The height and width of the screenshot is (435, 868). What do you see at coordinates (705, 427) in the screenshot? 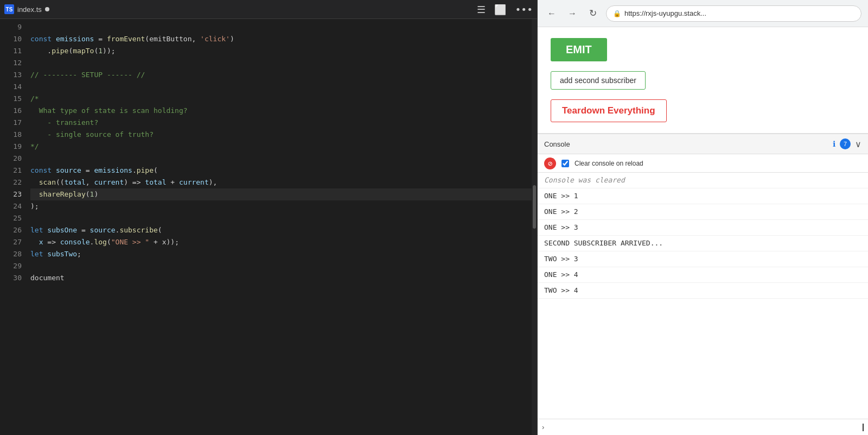
I see `console-input` at bounding box center [705, 427].